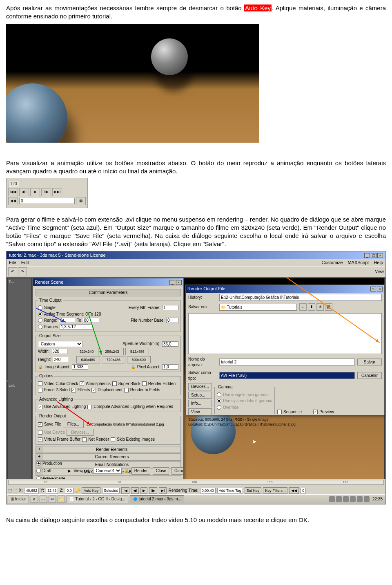  Describe the element at coordinates (40, 314) in the screenshot. I see `radio-active-segment` at that location.